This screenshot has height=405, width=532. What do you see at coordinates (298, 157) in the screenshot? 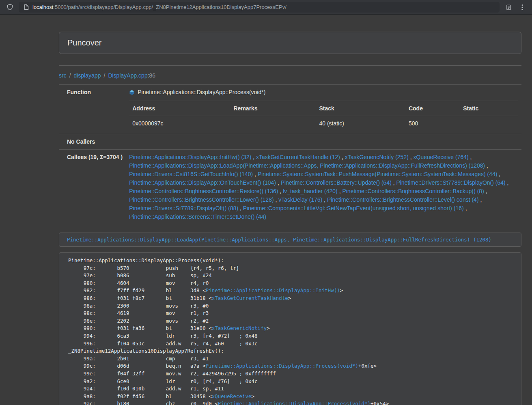
I see `callee-link: xTaskGetCurrentTaskHandle (12)` at bounding box center [298, 157].